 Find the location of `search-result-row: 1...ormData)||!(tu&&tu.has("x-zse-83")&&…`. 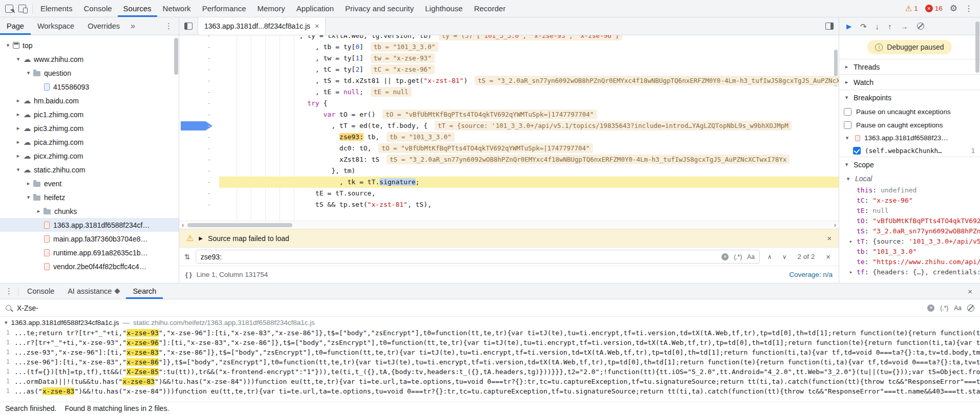

search-result-row: 1...ormData)||!(tu&&tu.has("x-zse-83")&&… is located at coordinates (490, 382).